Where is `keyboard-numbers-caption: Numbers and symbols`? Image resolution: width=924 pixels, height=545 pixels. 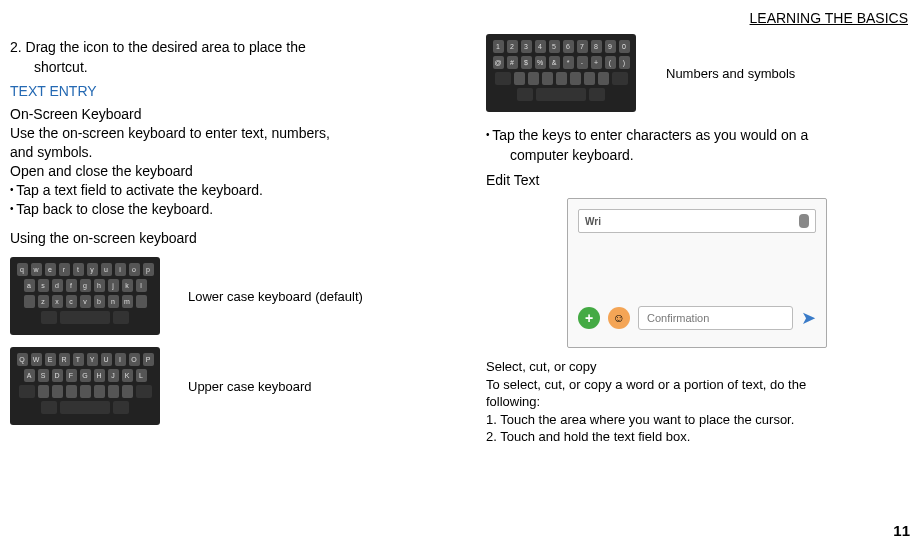
keyboard-numbers-caption: Numbers and symbols is located at coordinates (730, 74).